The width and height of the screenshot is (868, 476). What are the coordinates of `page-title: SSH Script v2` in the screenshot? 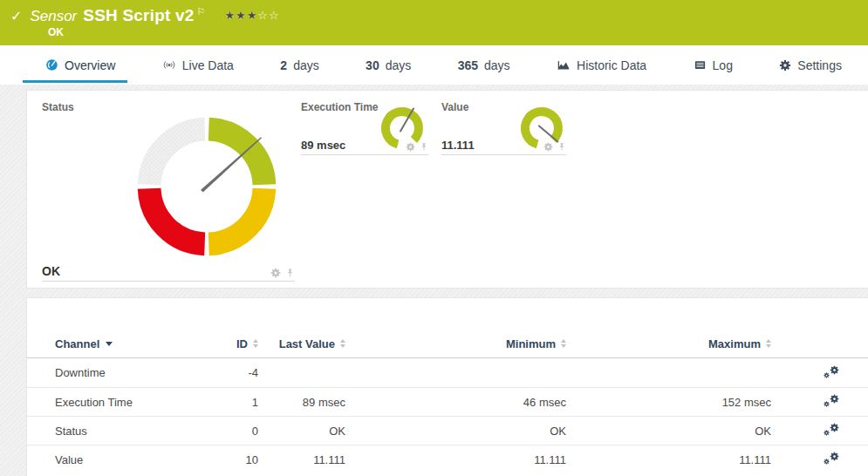 It's located at (138, 16).